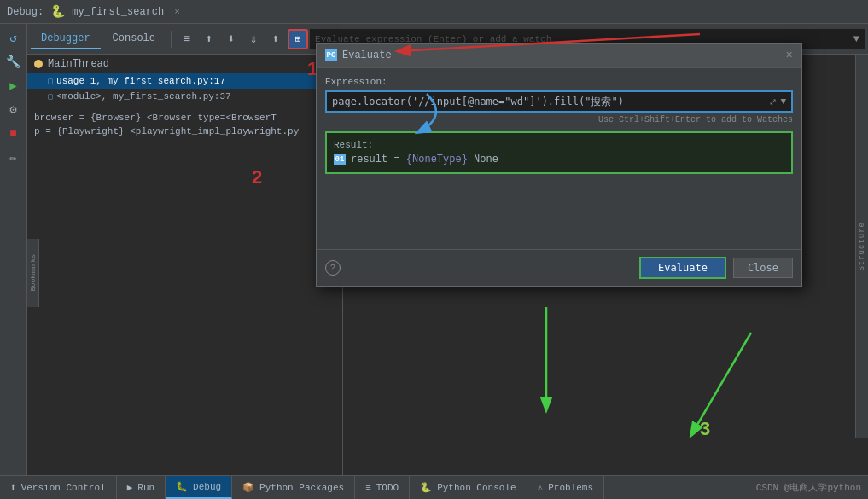 The height and width of the screenshot is (499, 868). I want to click on dialog-close-button: ×, so click(789, 55).